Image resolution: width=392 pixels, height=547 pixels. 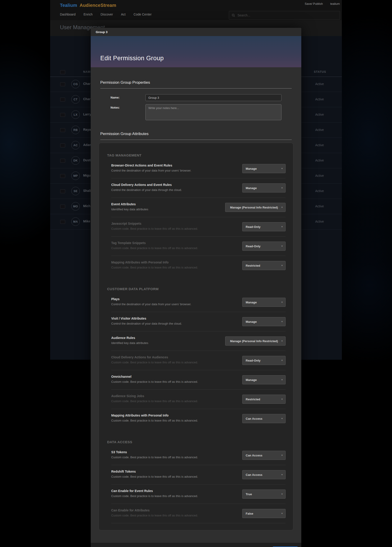 I want to click on modal-hero-header: Edit Permission Group, so click(x=196, y=52).